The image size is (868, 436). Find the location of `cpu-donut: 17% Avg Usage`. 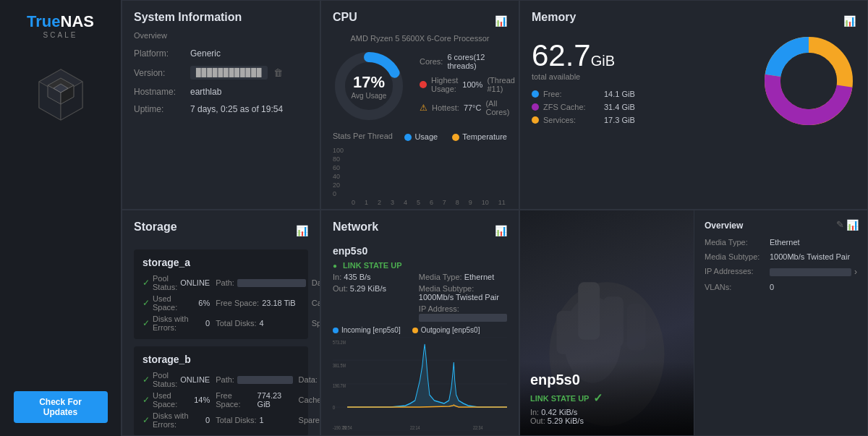

cpu-donut: 17% Avg Usage is located at coordinates (369, 86).